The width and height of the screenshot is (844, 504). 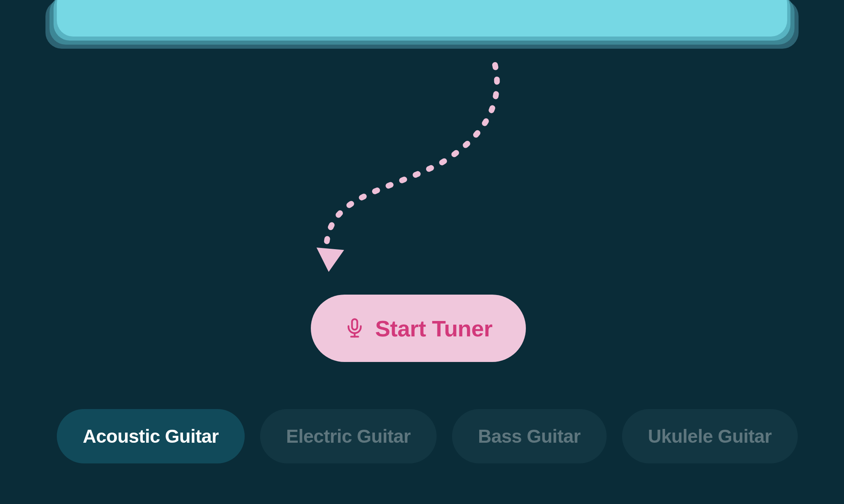 What do you see at coordinates (710, 436) in the screenshot?
I see `tab-ukulele-guitar: Ukulele Guitar` at bounding box center [710, 436].